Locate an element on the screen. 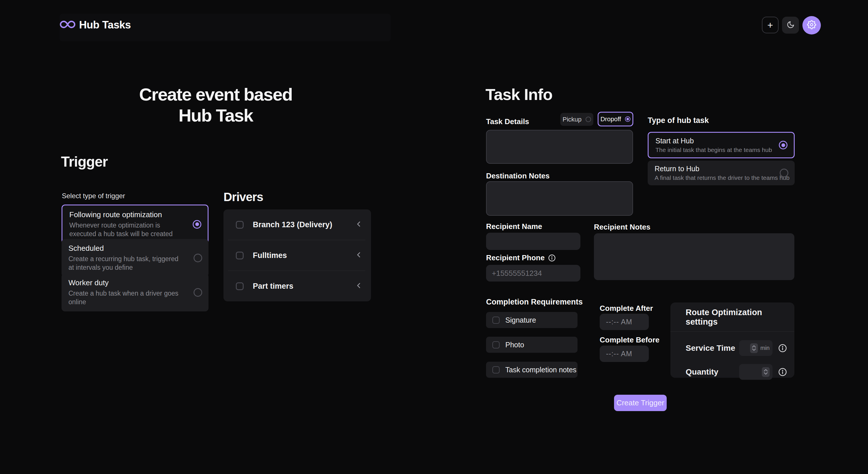  app-title: Hub Tasks is located at coordinates (105, 25).